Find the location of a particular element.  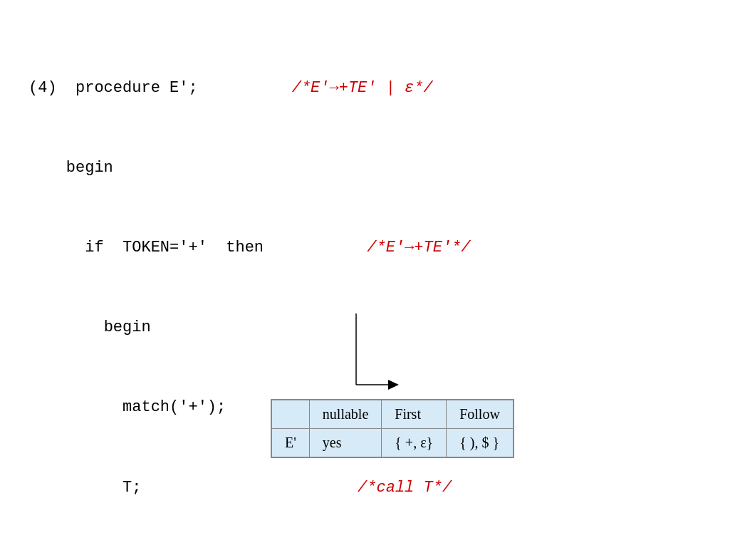

line1-proc: procedure E'; is located at coordinates (137, 88).